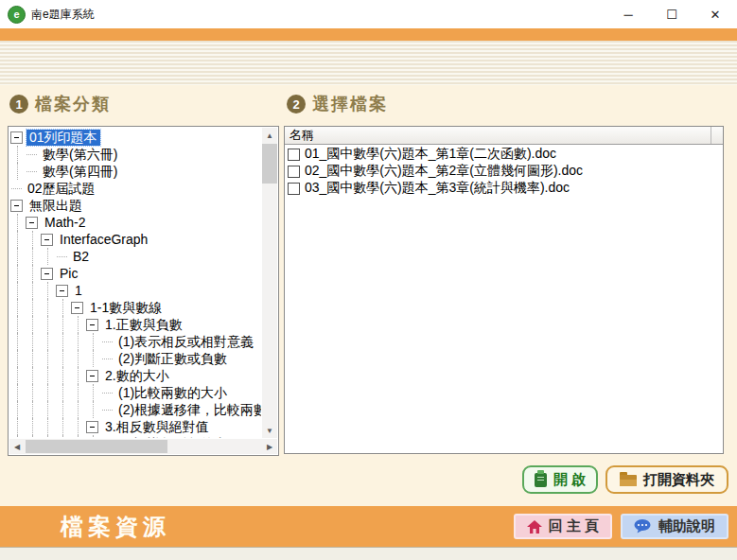 This screenshot has width=737, height=560. I want to click on open-button-label: 開 啟, so click(570, 481).